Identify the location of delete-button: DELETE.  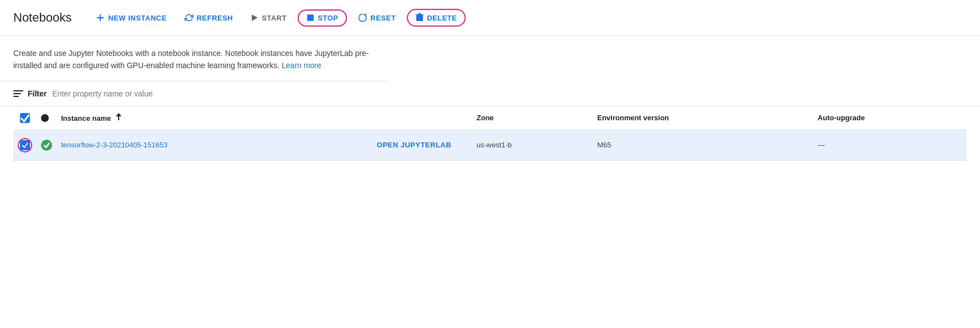
(436, 18).